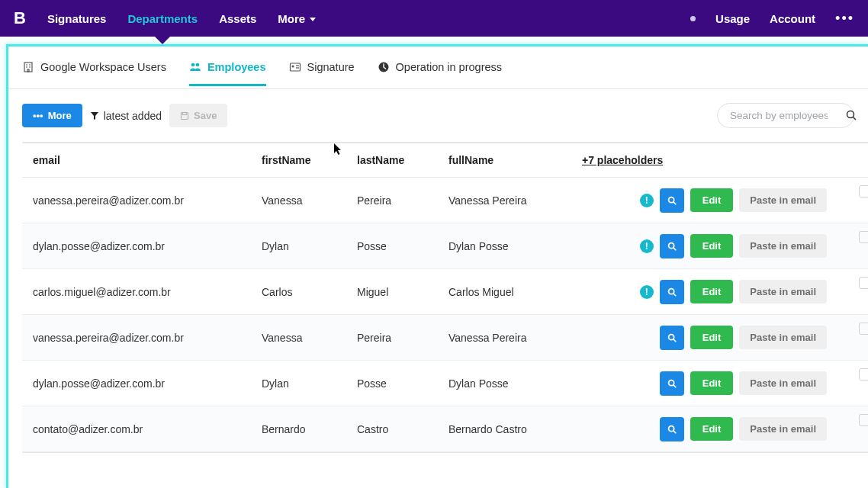 The width and height of the screenshot is (868, 488). What do you see at coordinates (297, 18) in the screenshot?
I see `nav-more: More` at bounding box center [297, 18].